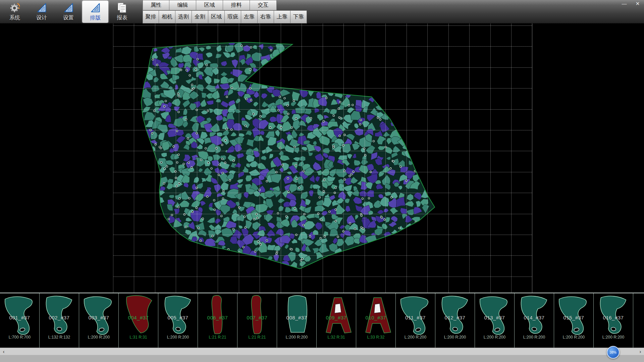  Describe the element at coordinates (322, 359) in the screenshot. I see `window-footer` at that location.